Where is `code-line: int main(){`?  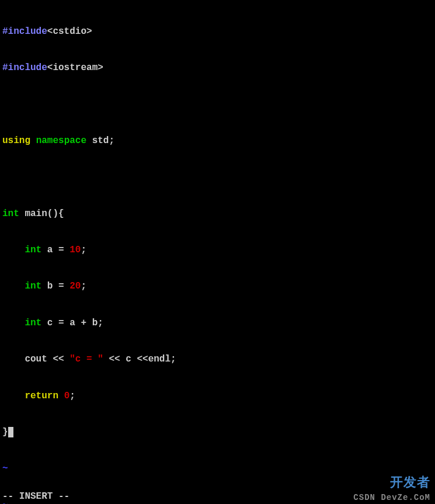 code-line: int main(){ is located at coordinates (217, 214).